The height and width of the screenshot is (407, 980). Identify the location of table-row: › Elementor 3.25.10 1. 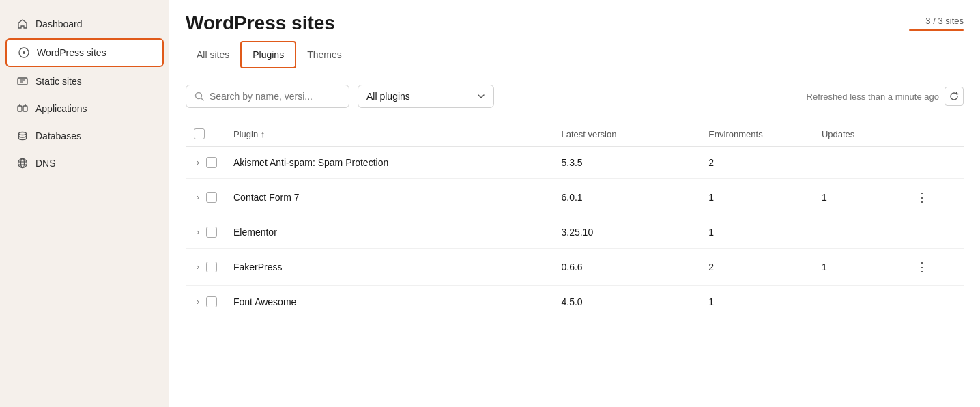
(575, 232).